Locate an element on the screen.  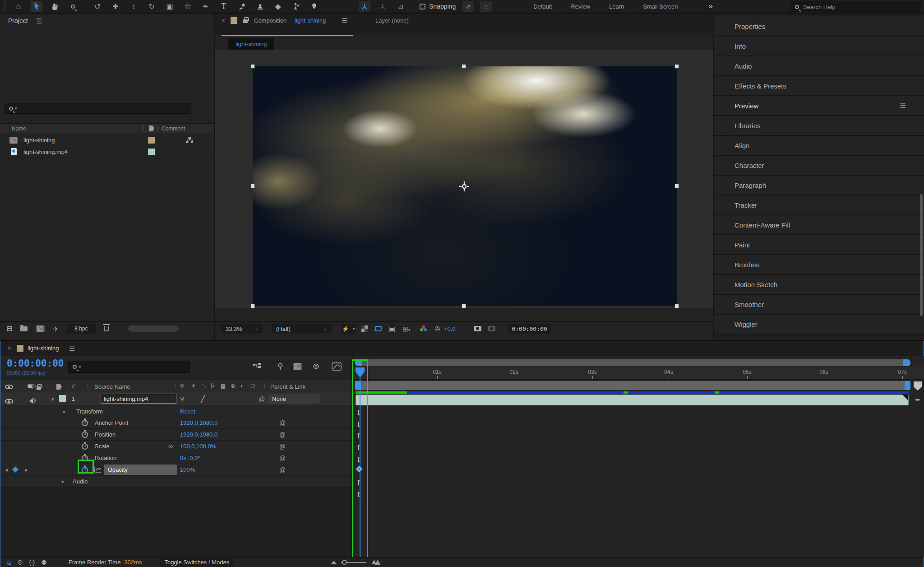
channel-settings-icon is located at coordinates (424, 329).